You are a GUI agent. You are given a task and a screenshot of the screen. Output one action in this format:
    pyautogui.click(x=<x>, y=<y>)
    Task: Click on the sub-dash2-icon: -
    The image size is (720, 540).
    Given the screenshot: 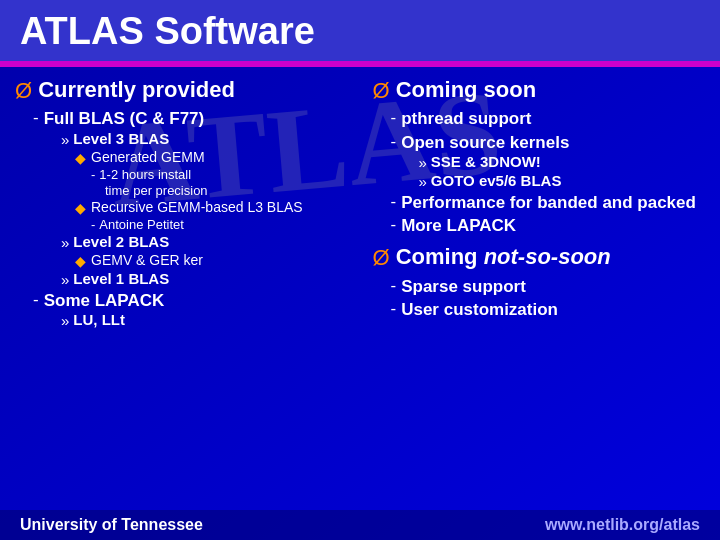 What is the action you would take?
    pyautogui.click(x=93, y=224)
    